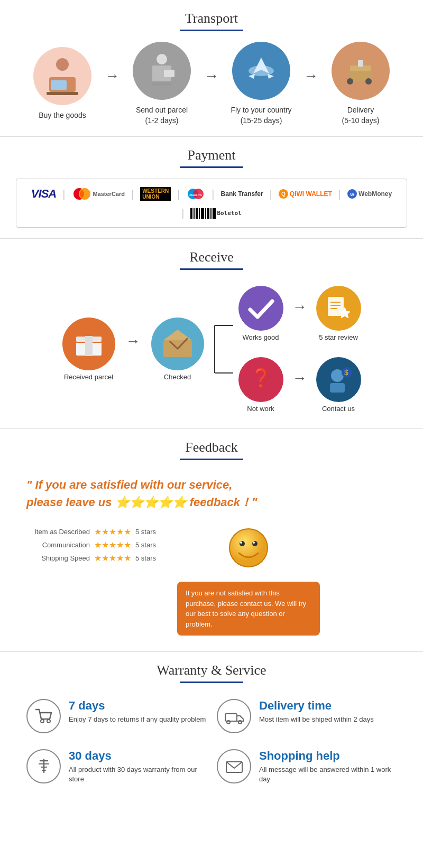 This screenshot has height=868, width=423. I want to click on receive-works-good: Works good, so click(261, 314).